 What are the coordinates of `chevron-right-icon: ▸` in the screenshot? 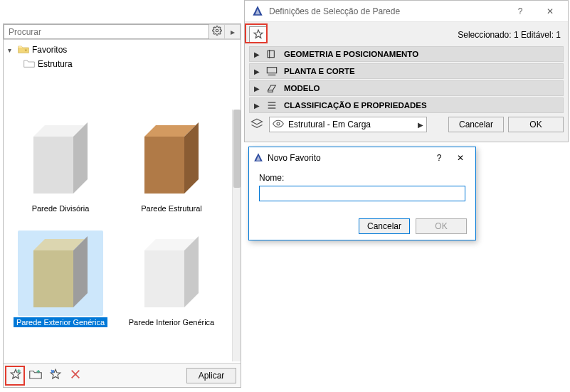 It's located at (233, 32).